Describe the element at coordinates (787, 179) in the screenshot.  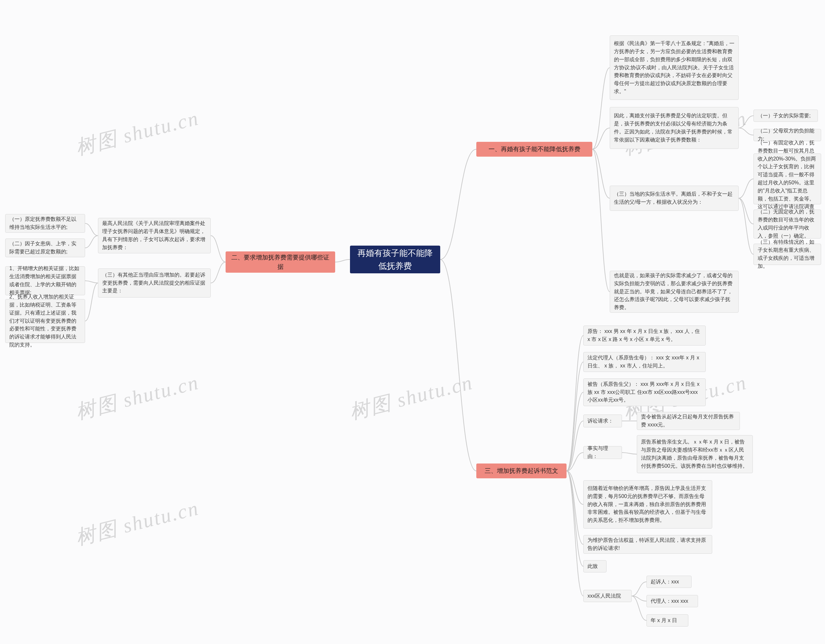
I see `leaf-node: （一）有固定收入的，抚养费数目一般可按其月总收入的20%-30%。负担两个以上子…` at that location.